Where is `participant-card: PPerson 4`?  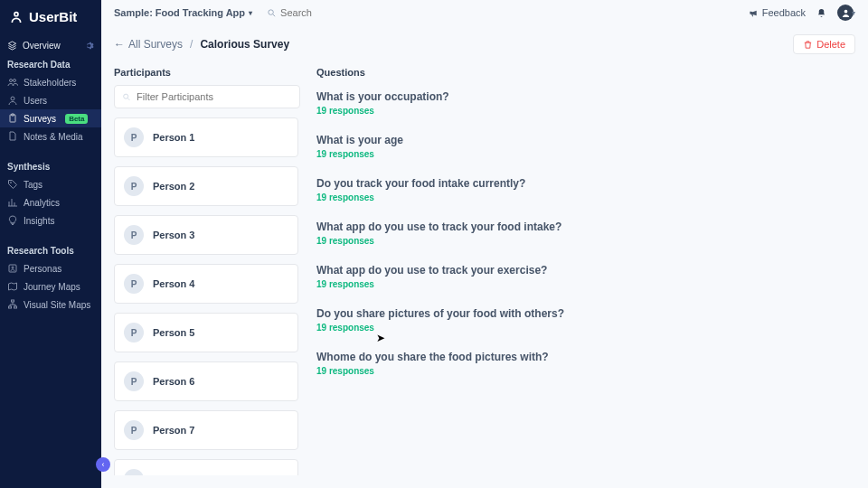
participant-card: PPerson 4 is located at coordinates (206, 284).